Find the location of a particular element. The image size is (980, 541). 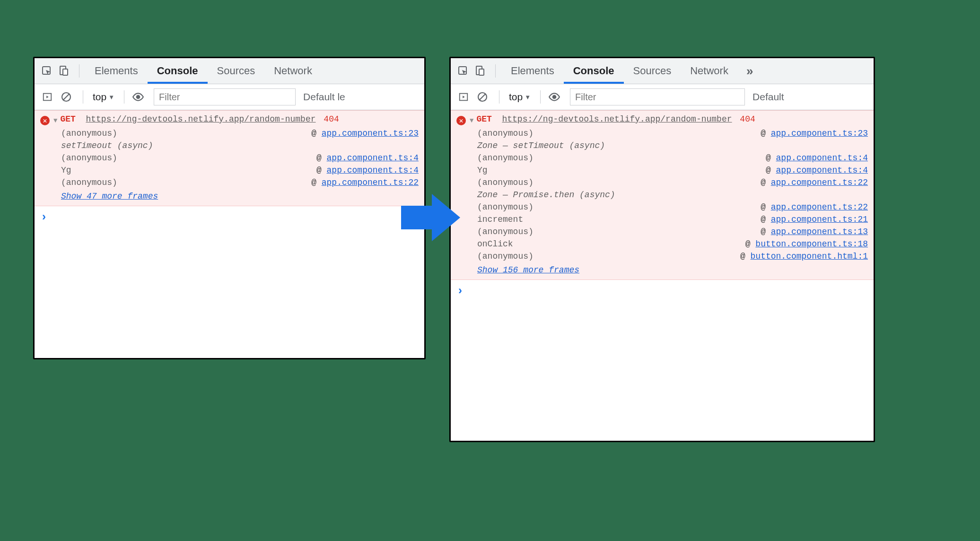

stack-trace: (anonymous)@ app.component.ts:23Zone — s… is located at coordinates (673, 195).